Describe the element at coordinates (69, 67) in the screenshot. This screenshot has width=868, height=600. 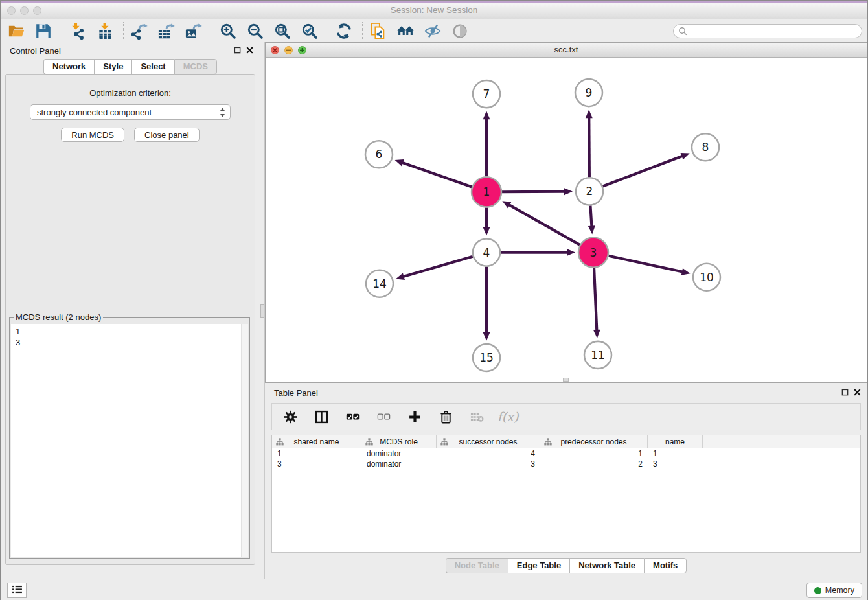
I see `tab-network: Network` at that location.